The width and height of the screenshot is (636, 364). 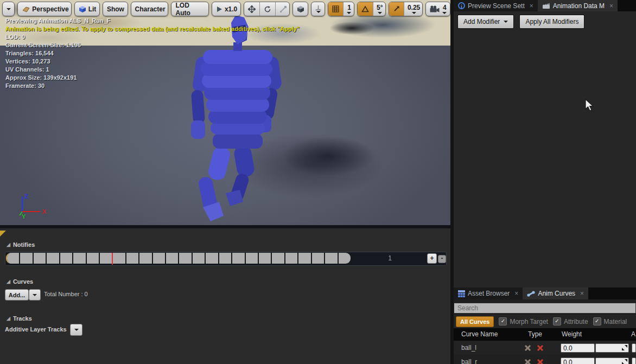 I want to click on lod-auto-button: LOD Auto, so click(x=190, y=9).